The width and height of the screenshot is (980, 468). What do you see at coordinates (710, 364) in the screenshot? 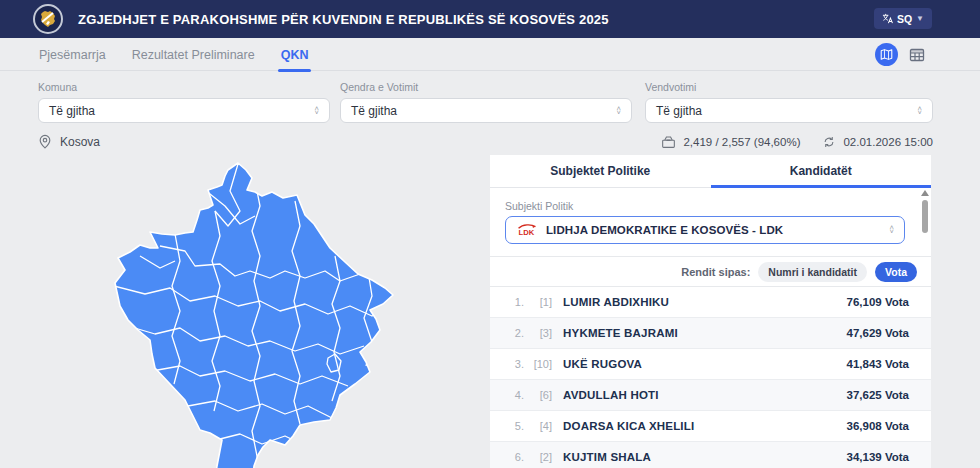
I see `candidate-row: 3. [10] UKË RUGOVA 41,843 Vota` at bounding box center [710, 364].